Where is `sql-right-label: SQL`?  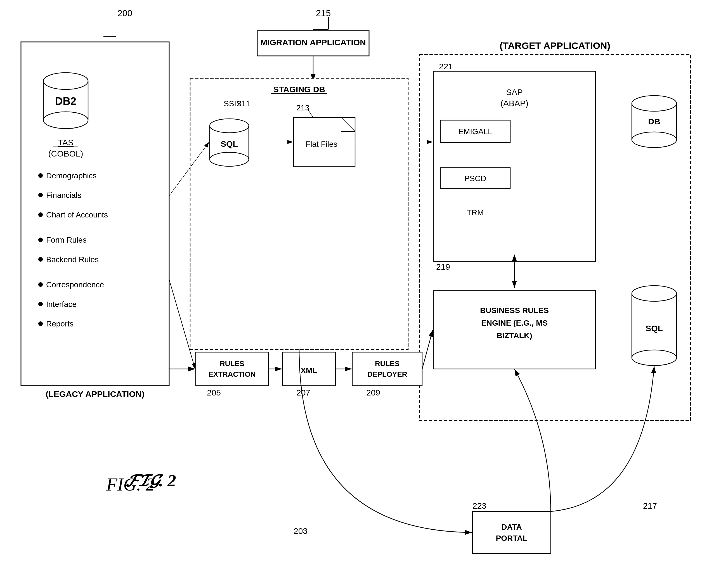 sql-right-label: SQL is located at coordinates (654, 328).